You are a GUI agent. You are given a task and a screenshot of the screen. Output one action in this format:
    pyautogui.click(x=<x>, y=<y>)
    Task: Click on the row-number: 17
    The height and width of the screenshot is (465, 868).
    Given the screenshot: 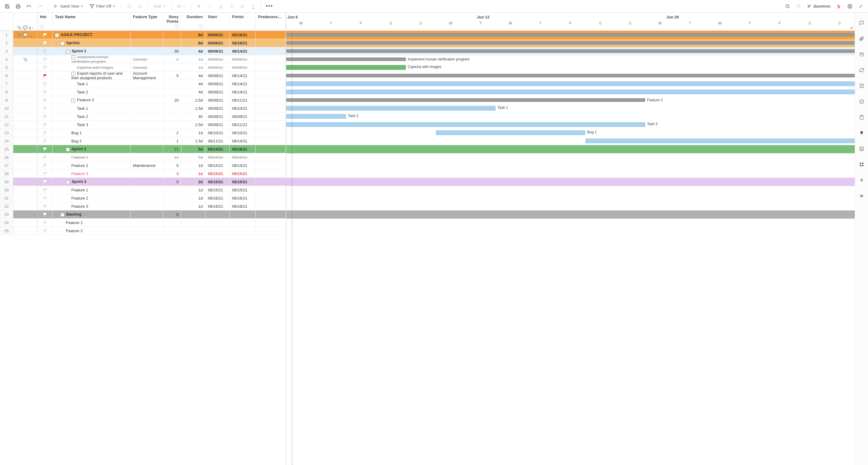 What is the action you would take?
    pyautogui.click(x=7, y=165)
    